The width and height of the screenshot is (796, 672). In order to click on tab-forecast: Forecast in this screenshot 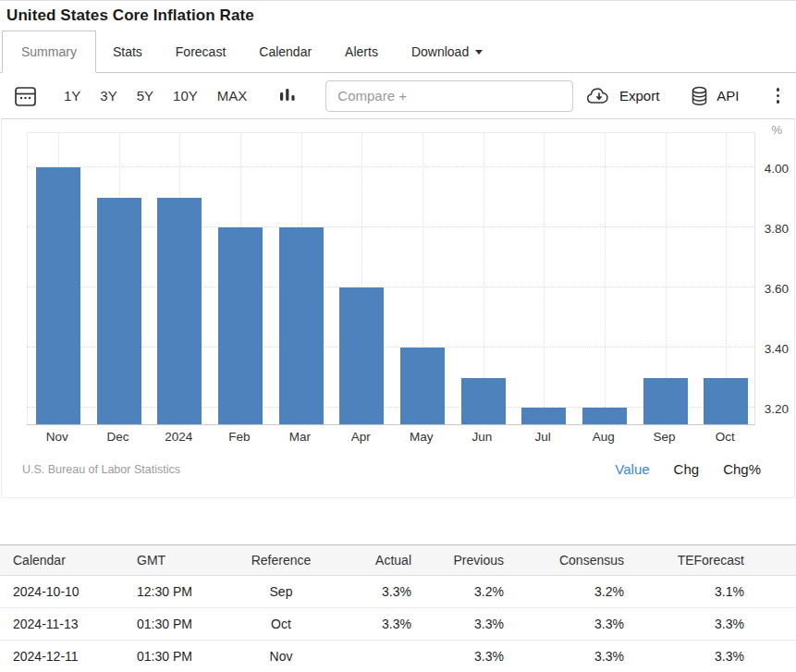, I will do `click(201, 52)`.